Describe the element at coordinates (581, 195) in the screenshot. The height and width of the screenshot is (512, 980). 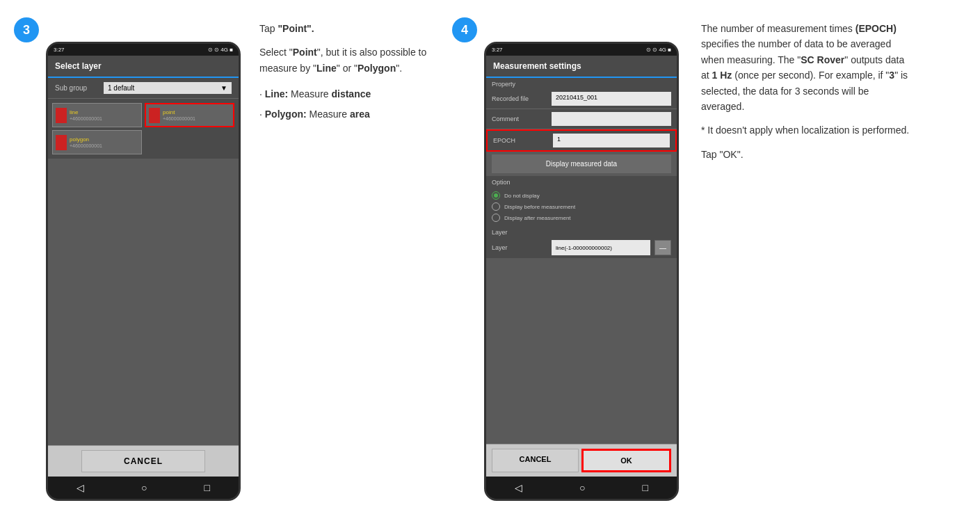
I see `radio-do-not-display: Do not display` at that location.